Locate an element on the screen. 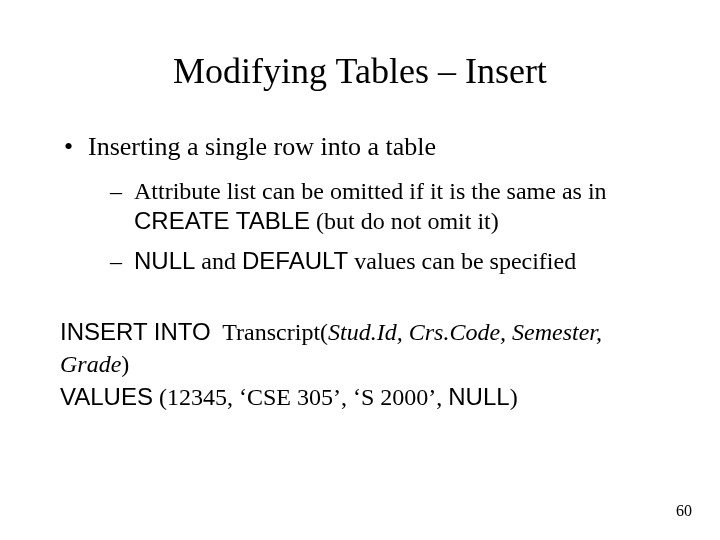 Image resolution: width=720 pixels, height=540 pixels. text-fragment: values can be specified is located at coordinates (462, 261).